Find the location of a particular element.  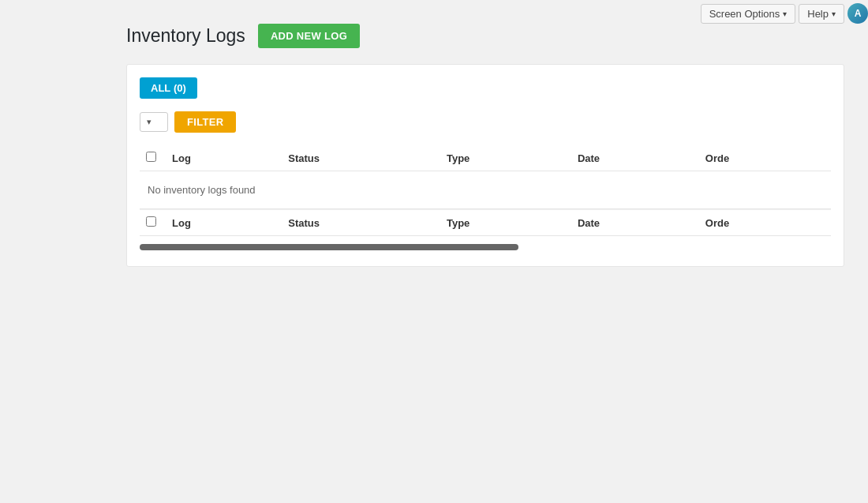

filter-button: FILTER is located at coordinates (205, 122).